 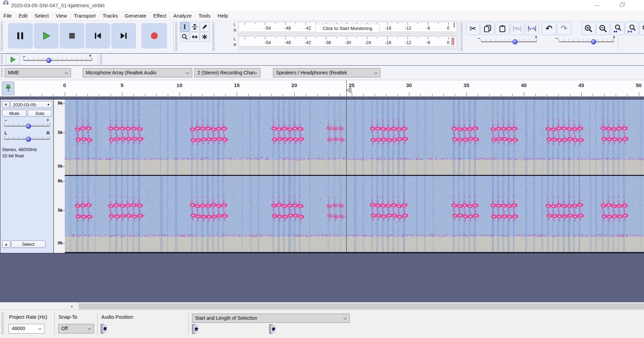 I want to click on undo-button: ↶, so click(x=549, y=29).